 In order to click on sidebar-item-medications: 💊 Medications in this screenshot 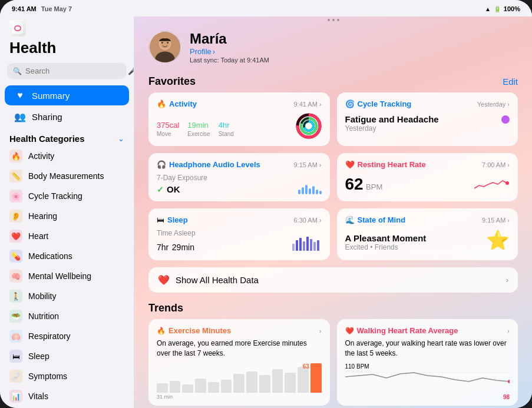, I will do `click(67, 256)`.